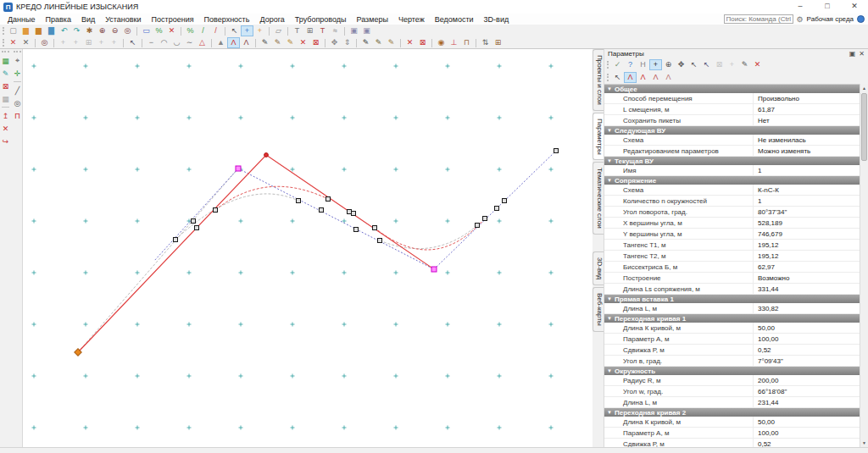 The image size is (868, 453). I want to click on move-up-icon: ↥, so click(5, 115).